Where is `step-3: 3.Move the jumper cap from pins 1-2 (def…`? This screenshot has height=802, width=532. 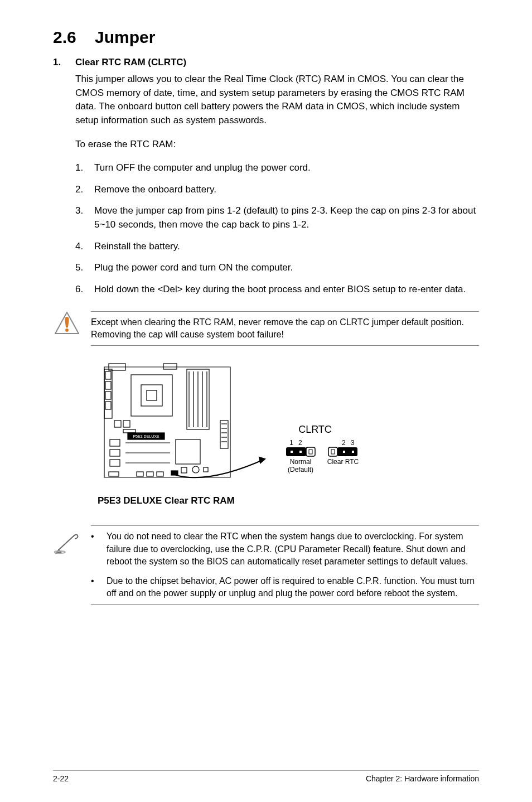
step-3: 3.Move the jumper cap from pins 1-2 (def… is located at coordinates (277, 218).